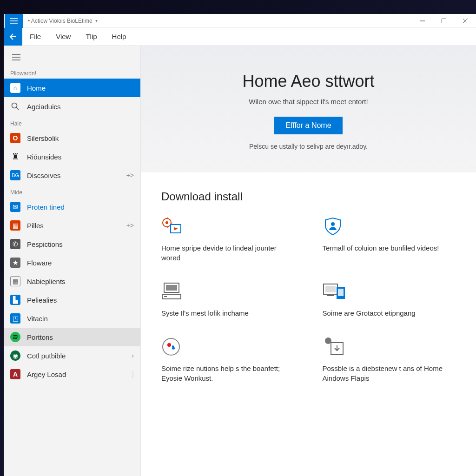  I want to click on menubar: File View Tlip Help, so click(240, 37).